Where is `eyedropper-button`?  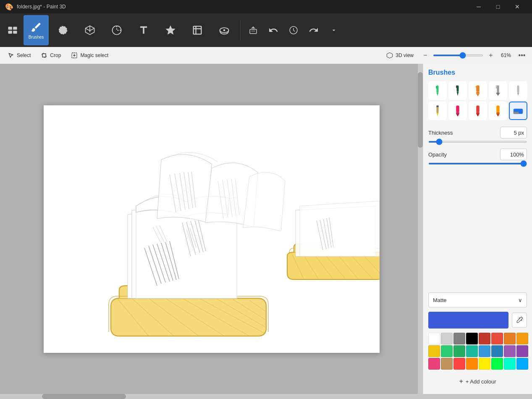
eyedropper-button is located at coordinates (519, 320).